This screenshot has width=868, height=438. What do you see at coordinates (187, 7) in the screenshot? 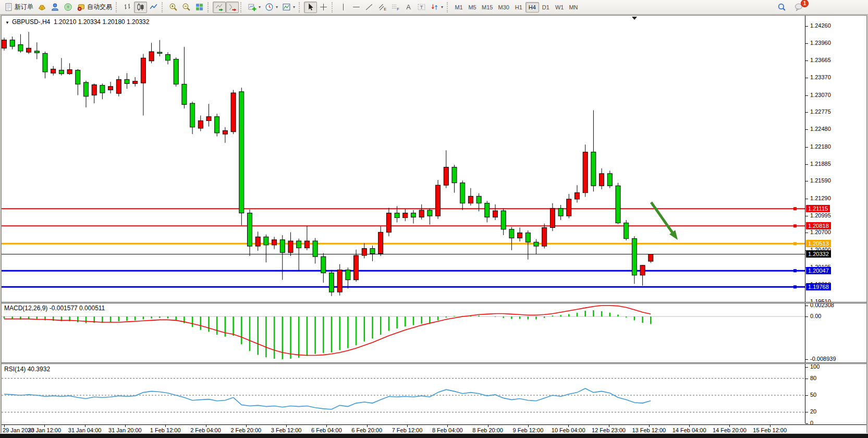
I see `zoom-out-button` at bounding box center [187, 7].